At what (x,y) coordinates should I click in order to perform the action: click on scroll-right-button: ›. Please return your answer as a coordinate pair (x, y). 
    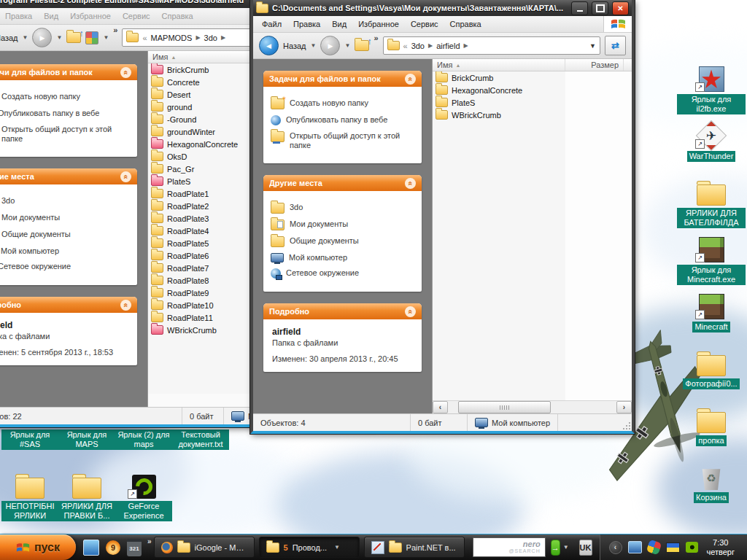
    Looking at the image, I should click on (624, 407).